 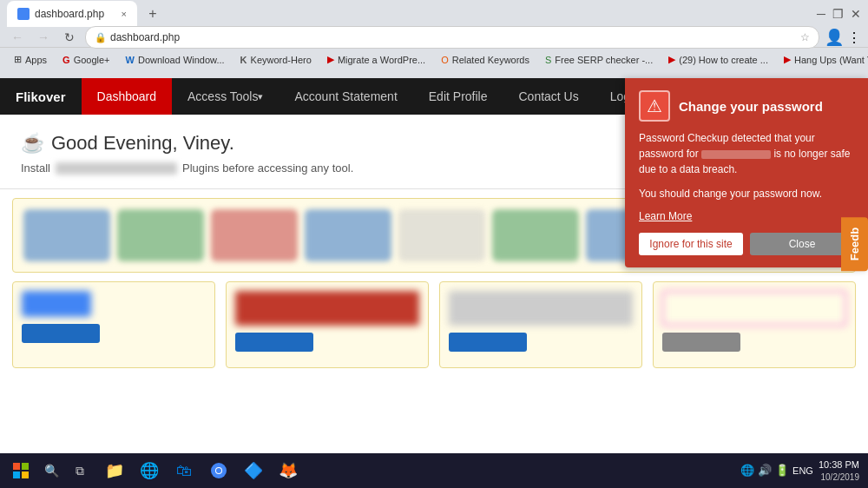 What do you see at coordinates (288, 471) in the screenshot?
I see `app6-icon: 🦊` at bounding box center [288, 471].